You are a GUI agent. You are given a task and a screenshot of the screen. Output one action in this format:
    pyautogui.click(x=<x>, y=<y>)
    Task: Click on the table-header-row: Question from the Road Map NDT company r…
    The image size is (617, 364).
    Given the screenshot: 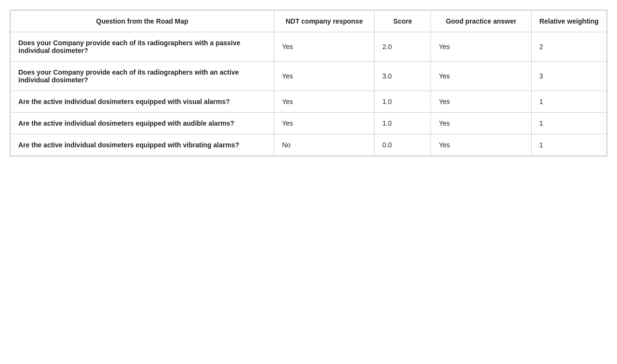 What is the action you would take?
    pyautogui.click(x=308, y=21)
    